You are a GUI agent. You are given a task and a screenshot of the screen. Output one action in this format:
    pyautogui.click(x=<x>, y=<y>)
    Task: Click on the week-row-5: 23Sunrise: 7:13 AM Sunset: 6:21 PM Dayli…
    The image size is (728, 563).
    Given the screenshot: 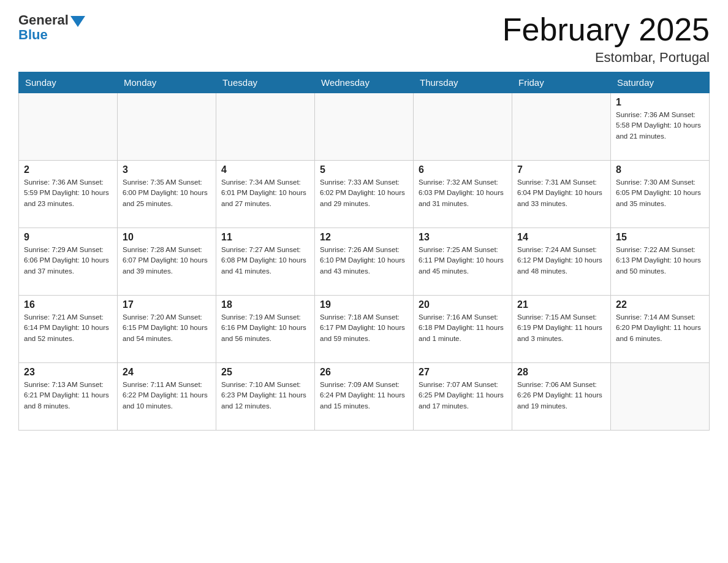 What is the action you would take?
    pyautogui.click(x=364, y=397)
    